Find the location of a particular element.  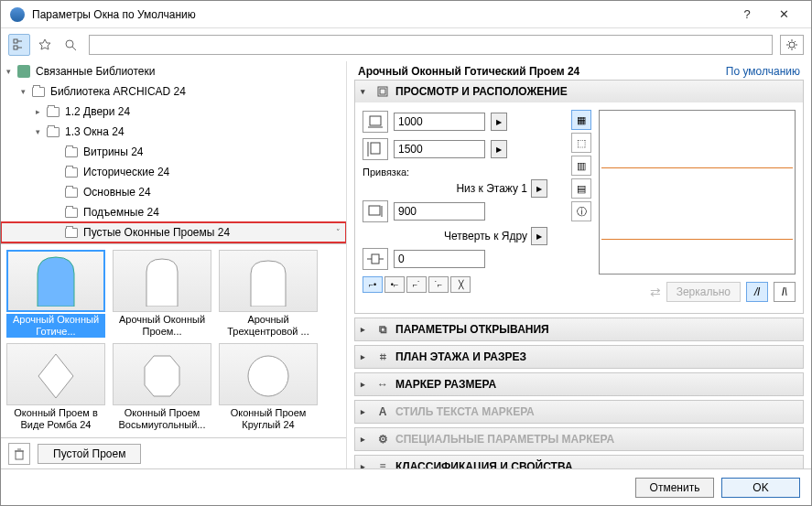

thumb-caption: Арочный Оконный Проем... is located at coordinates (162, 326).